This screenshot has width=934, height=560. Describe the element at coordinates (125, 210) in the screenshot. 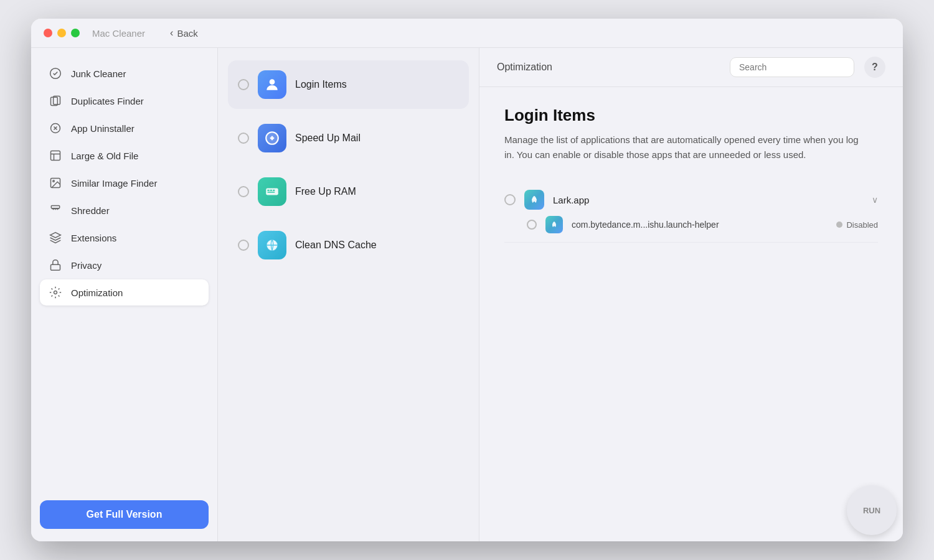

I see `sidebar-item-shredder: Shredder` at that location.